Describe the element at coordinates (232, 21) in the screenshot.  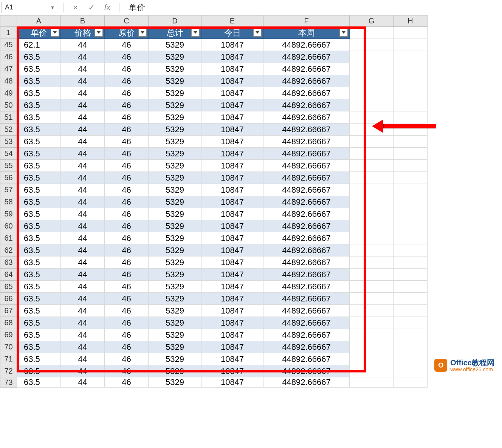
I see `column-header-E: E` at that location.